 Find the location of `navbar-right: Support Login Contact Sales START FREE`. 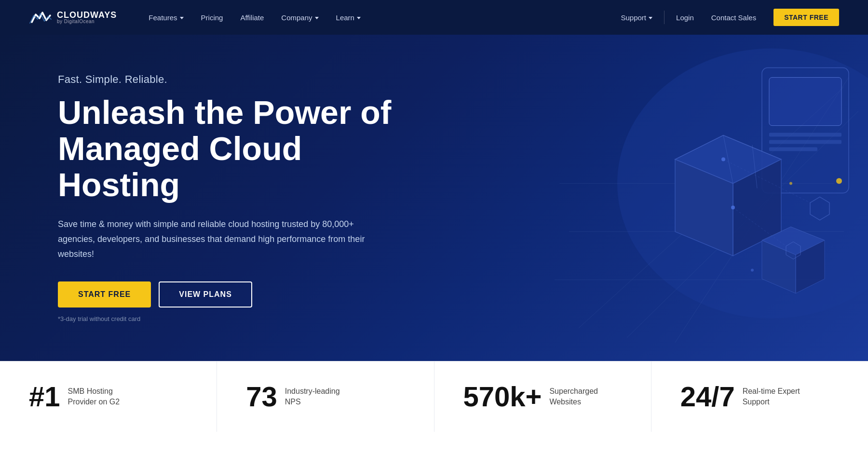

navbar-right: Support Login Contact Sales START FREE is located at coordinates (726, 17).